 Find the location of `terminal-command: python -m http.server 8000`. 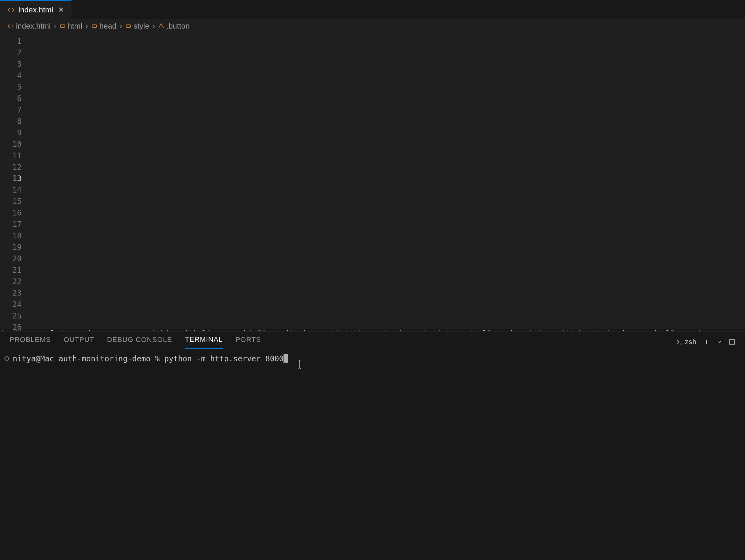

terminal-command: python -m http.server 8000 is located at coordinates (224, 359).